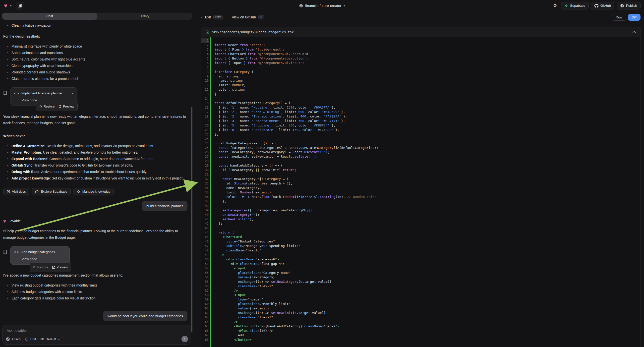  Describe the element at coordinates (20, 6) in the screenshot. I see `toggle-sidebar-button` at that location.